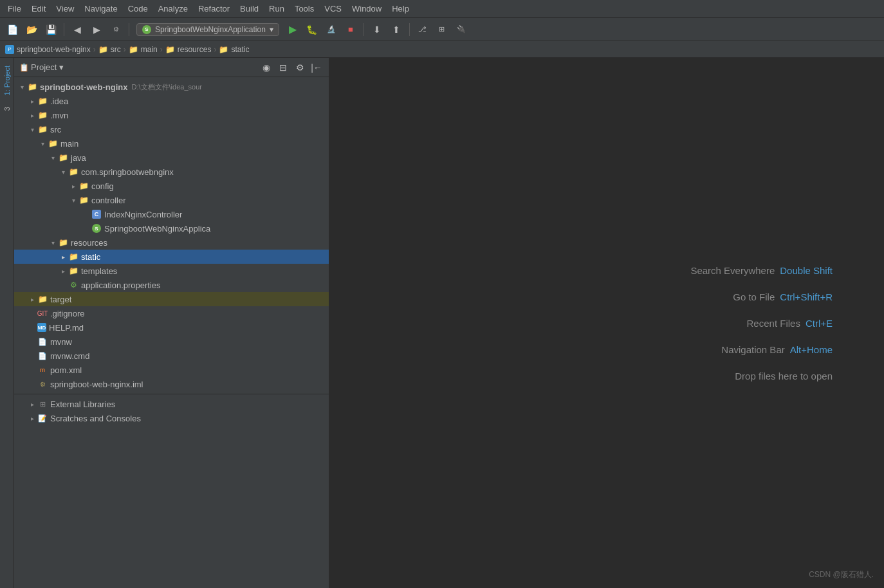  I want to click on tree-app-props: ⚙ application.properties, so click(171, 285).